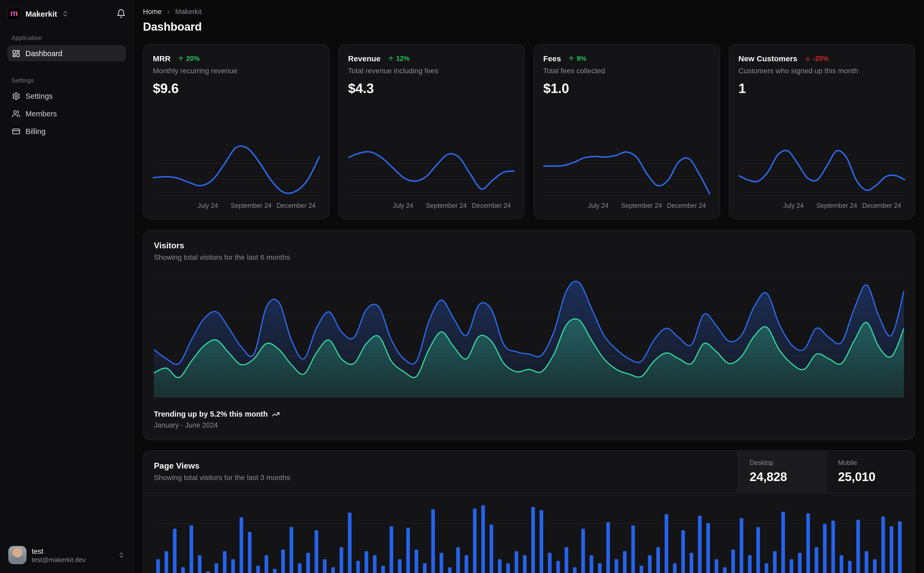  I want to click on trend-value: 20%, so click(193, 58).